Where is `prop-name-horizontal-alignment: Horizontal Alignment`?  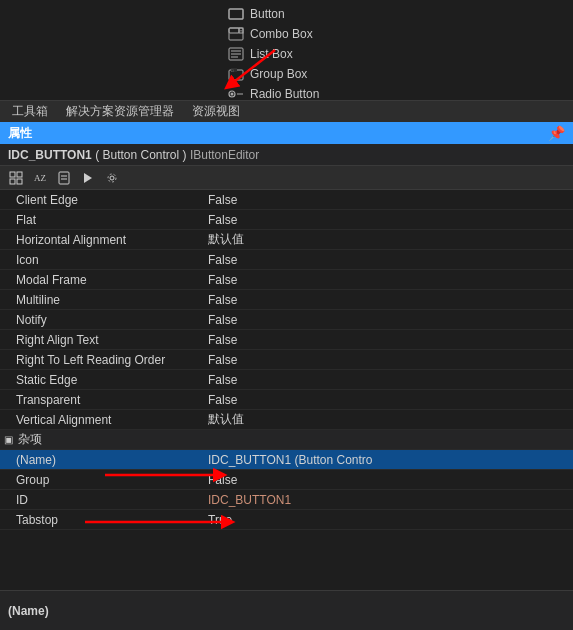
prop-name-horizontal-alignment: Horizontal Alignment is located at coordinates (100, 240).